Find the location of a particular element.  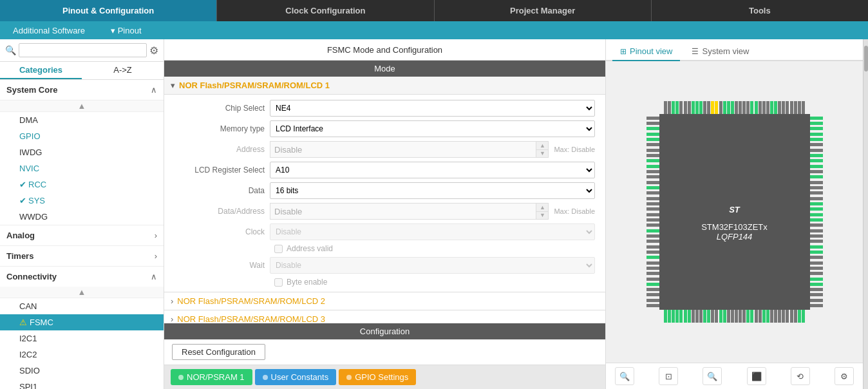

clock-label: Clock is located at coordinates (220, 232).